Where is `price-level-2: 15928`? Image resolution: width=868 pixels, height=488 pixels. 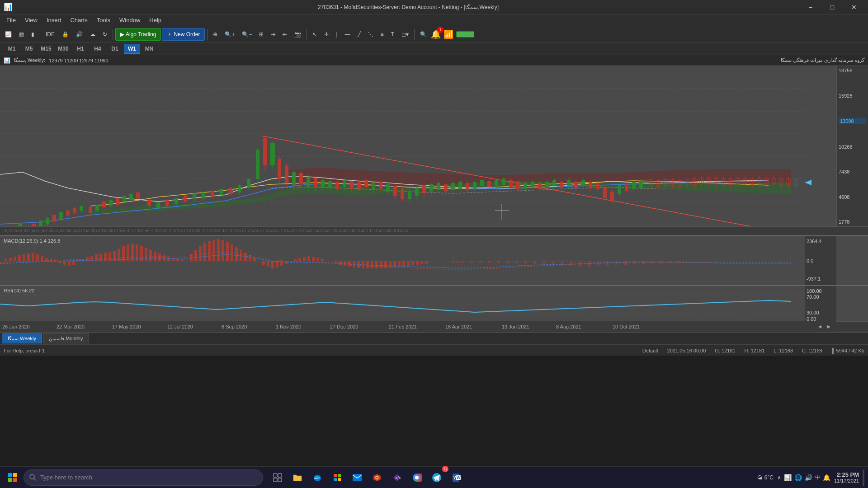
price-level-2: 15928 is located at coordinates (853, 96).